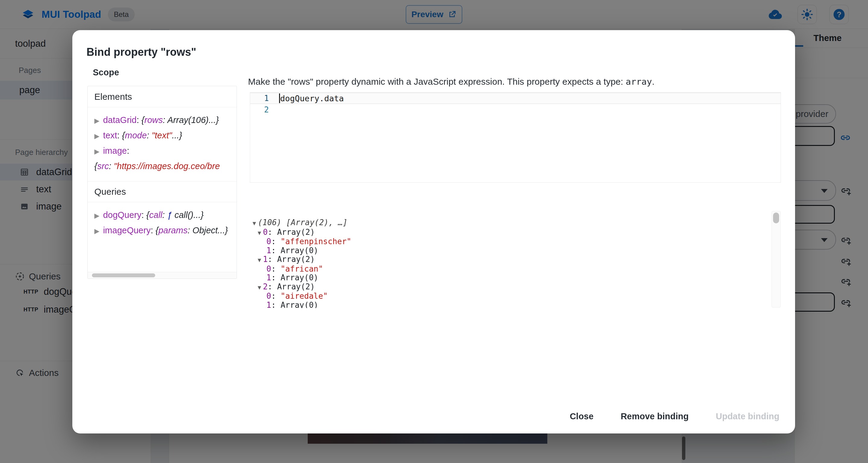 Image resolution: width=868 pixels, height=463 pixels. Describe the element at coordinates (303, 222) in the screenshot. I see `token: (106) [Array(2), …]` at that location.